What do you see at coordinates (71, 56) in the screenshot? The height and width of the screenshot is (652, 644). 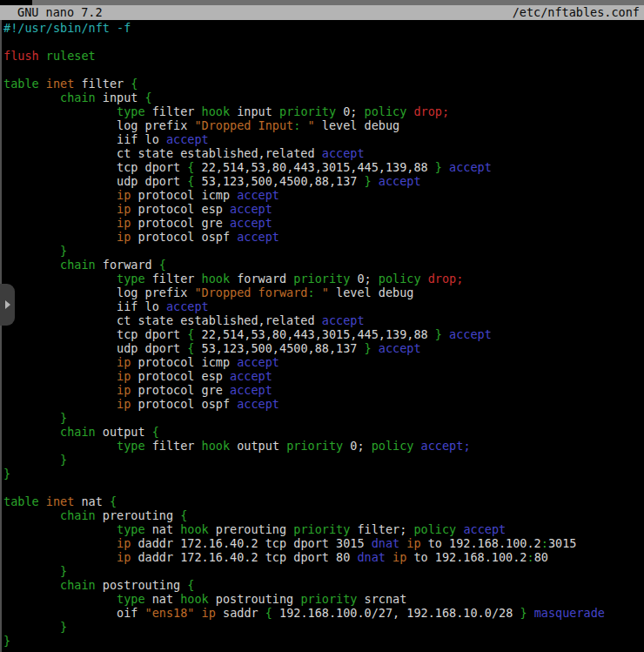 I see `code-token: ruleset` at bounding box center [71, 56].